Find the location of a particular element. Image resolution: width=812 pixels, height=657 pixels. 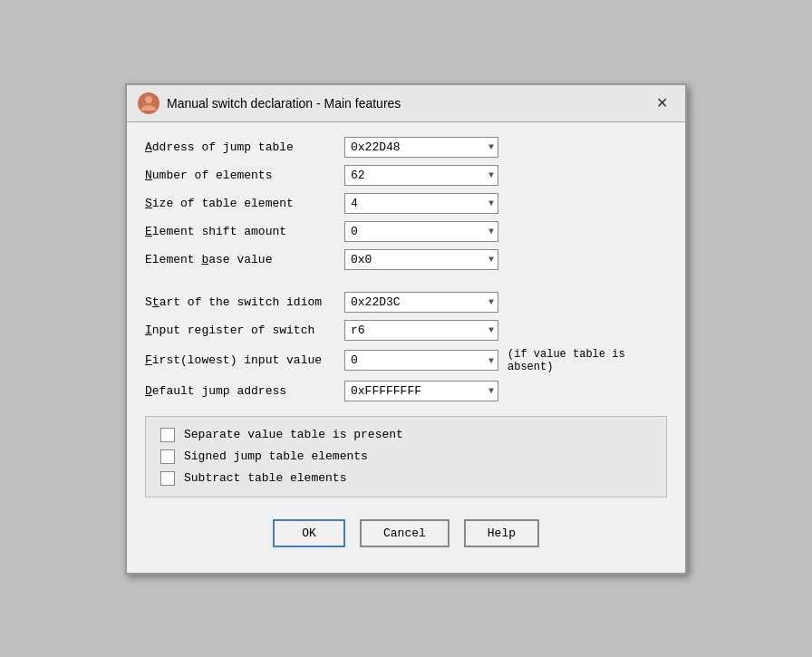

select-wrapper-first: 0 is located at coordinates (421, 361).